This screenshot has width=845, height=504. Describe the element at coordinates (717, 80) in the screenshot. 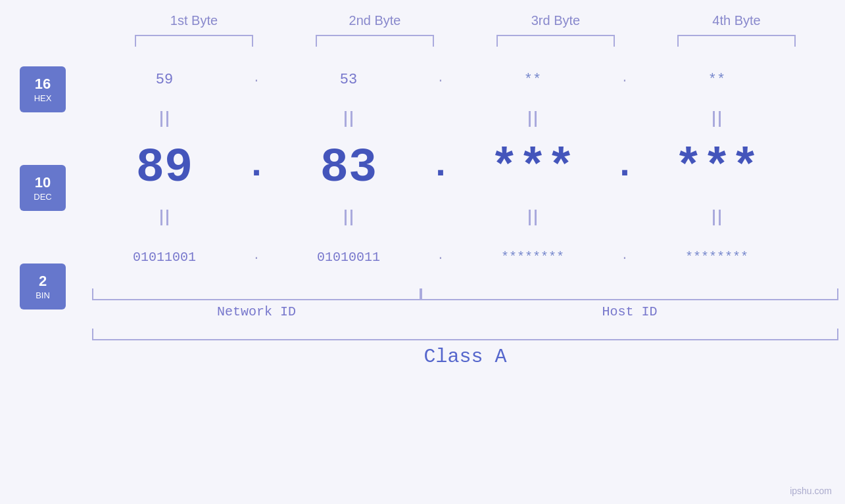

I see `hex-b4-cell: **` at that location.